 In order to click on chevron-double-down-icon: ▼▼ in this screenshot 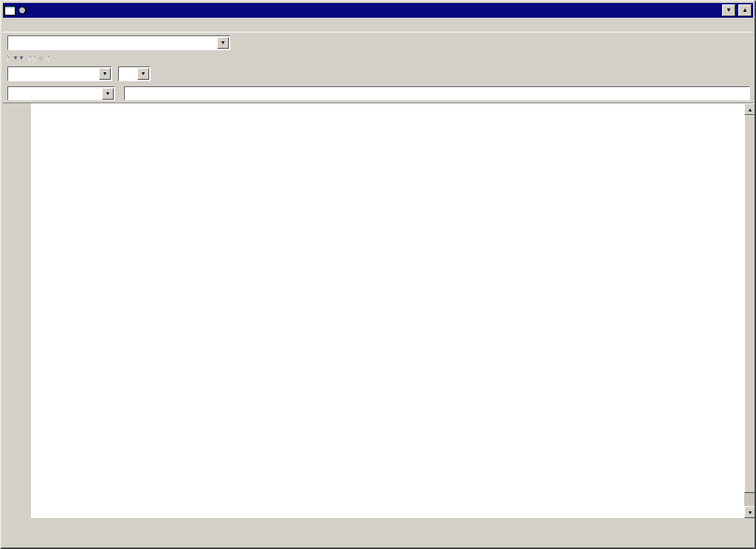, I will do `click(18, 58)`.